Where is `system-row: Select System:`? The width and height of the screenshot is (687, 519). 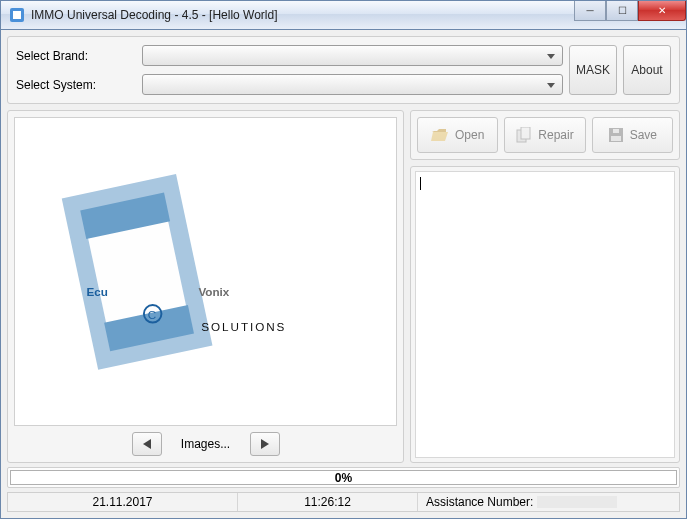
system-row: Select System: is located at coordinates (290, 84).